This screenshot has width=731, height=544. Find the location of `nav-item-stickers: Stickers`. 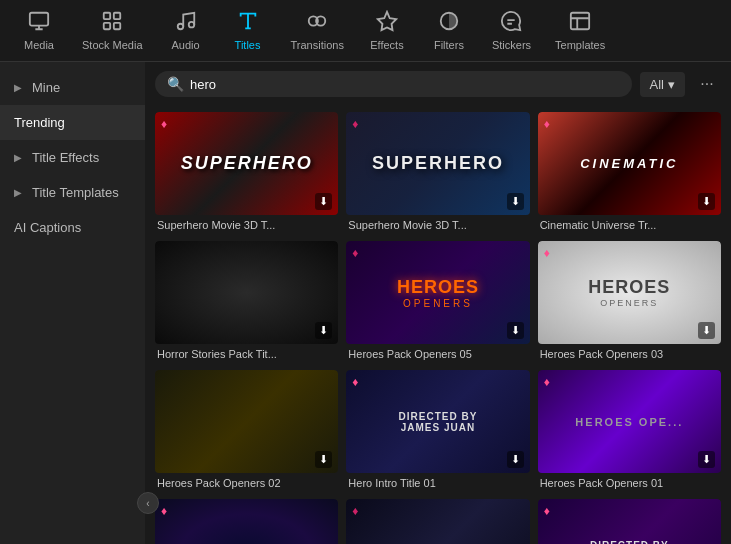

nav-item-stickers: Stickers is located at coordinates (512, 30).